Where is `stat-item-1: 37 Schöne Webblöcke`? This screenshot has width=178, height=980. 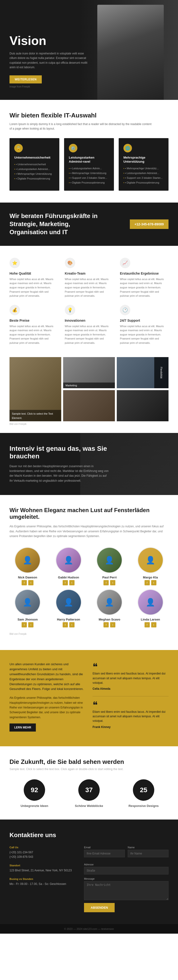
stat-item-1: 37 Schöne Webblöcke is located at coordinates (89, 794).